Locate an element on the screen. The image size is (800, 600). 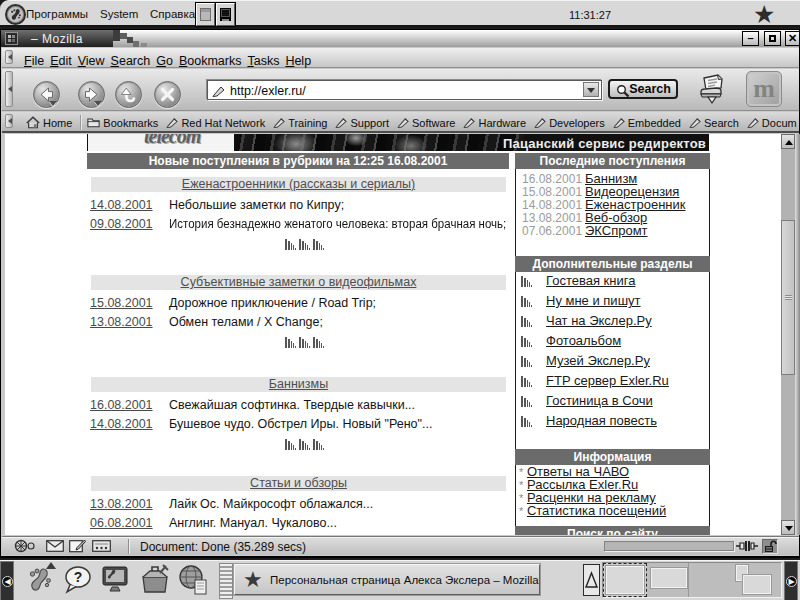
mail-icon is located at coordinates (55, 546).